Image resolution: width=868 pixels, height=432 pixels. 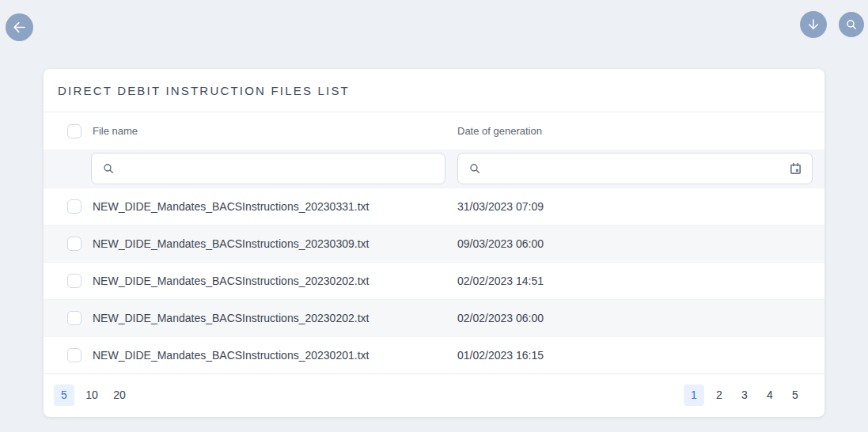 I want to click on pagination-bar: 5 10 20 1 2 3 4 5, so click(x=434, y=394).